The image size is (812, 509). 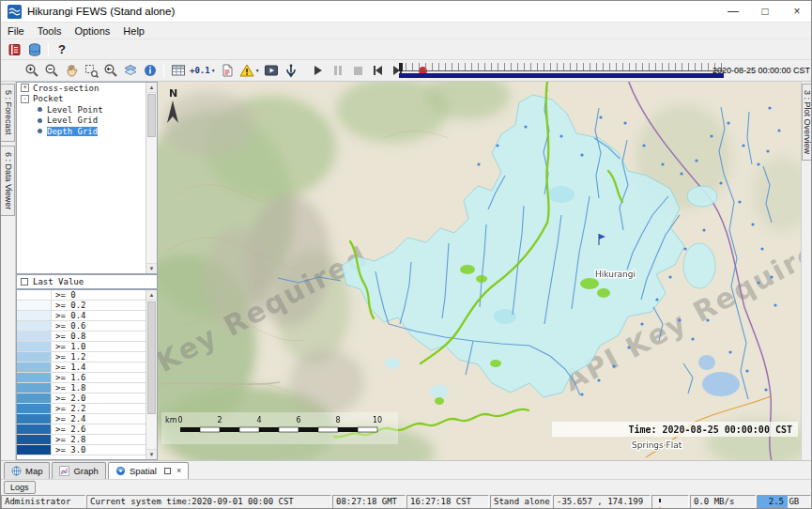 I want to click on tab-close-icon: ×, so click(x=178, y=471).